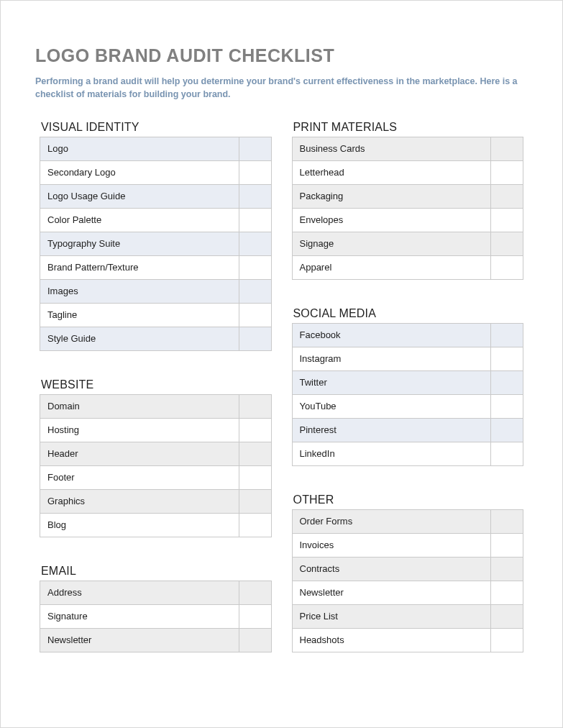 The image size is (563, 728). What do you see at coordinates (393, 454) in the screenshot?
I see `row-label: LinkedIn` at bounding box center [393, 454].